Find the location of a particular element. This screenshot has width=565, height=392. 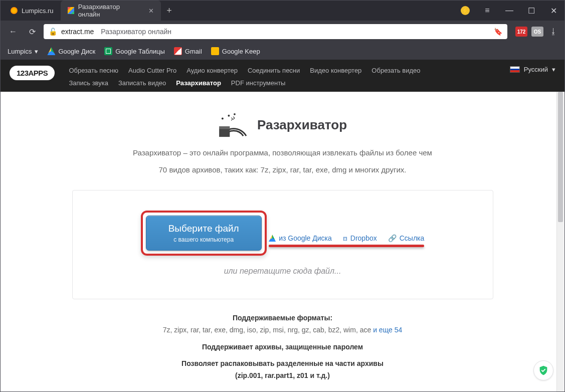

calendar-extension-icon: 172 is located at coordinates (521, 32).